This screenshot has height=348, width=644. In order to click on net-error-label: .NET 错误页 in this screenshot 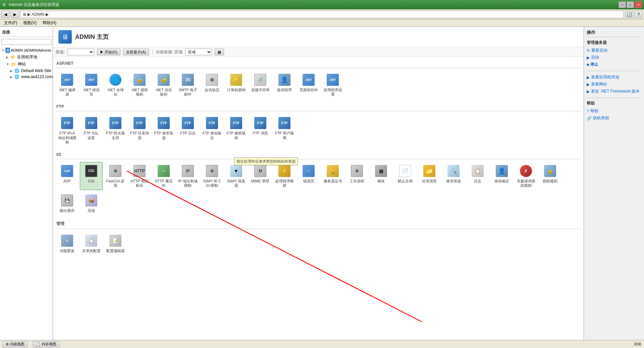, I will do `click(91, 92)`.